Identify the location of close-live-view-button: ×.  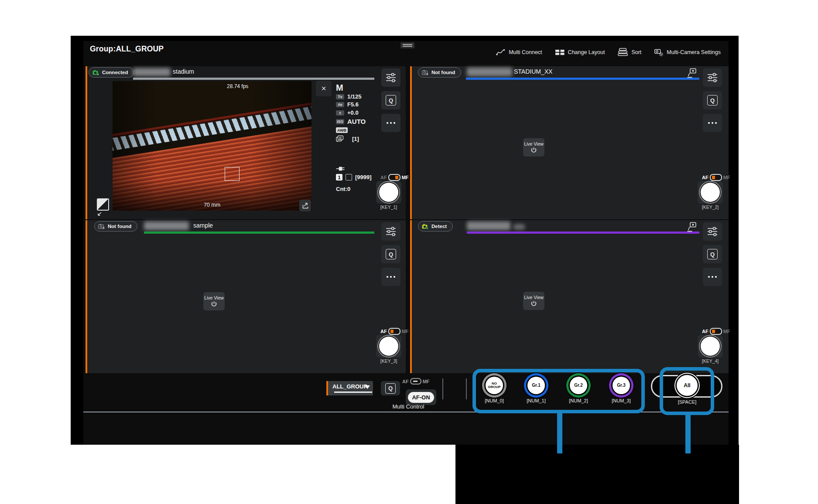
(324, 89).